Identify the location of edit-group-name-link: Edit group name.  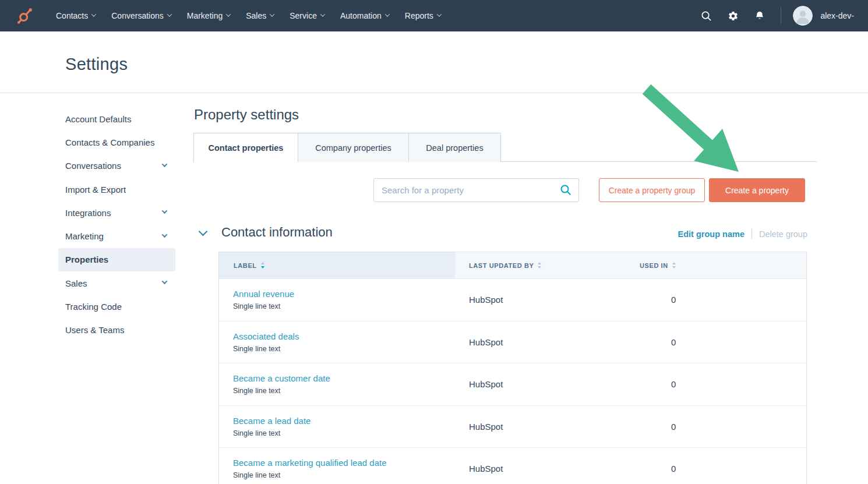
(711, 234).